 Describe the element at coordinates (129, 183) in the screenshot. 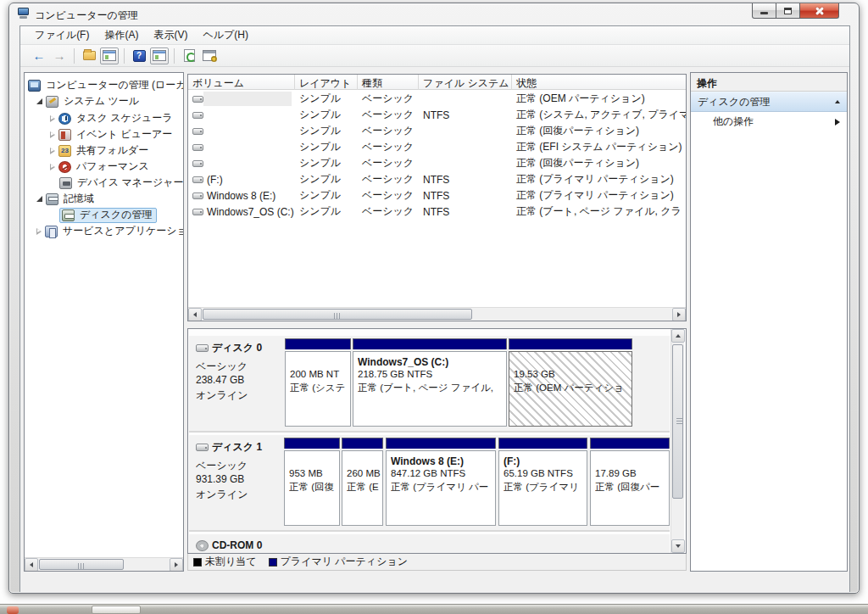

I see `tree-item-label: デバイス マネージャー` at that location.